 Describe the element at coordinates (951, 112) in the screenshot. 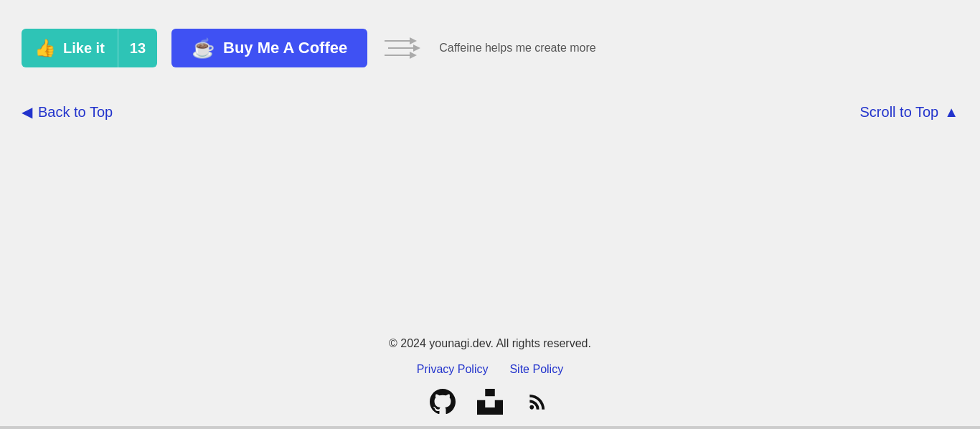

I see `up-arrow-icon: ▲` at that location.